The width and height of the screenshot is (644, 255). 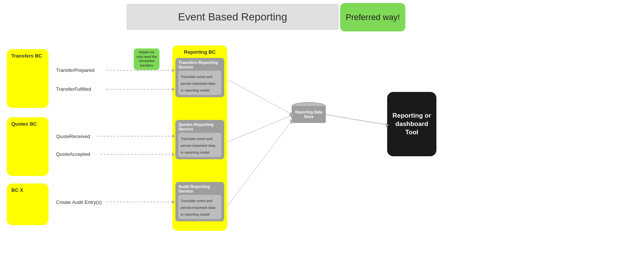 What do you see at coordinates (147, 59) in the screenshot?
I see `sticky-note: Maybe we only need the completed transfe…` at bounding box center [147, 59].